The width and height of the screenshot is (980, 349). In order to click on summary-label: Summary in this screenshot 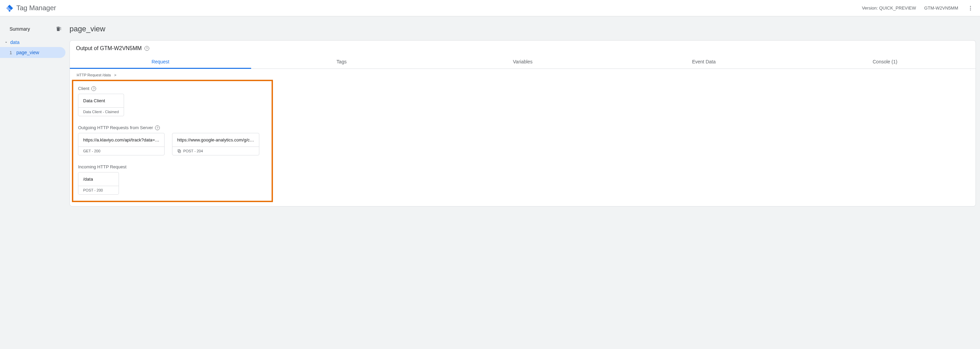, I will do `click(20, 29)`.